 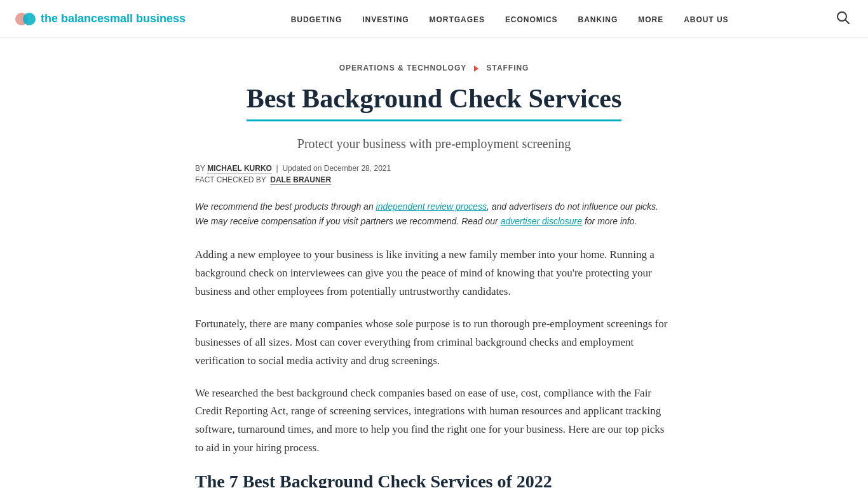 What do you see at coordinates (541, 221) in the screenshot?
I see `advertiser-disclosure-link: advertiser disclosure` at bounding box center [541, 221].